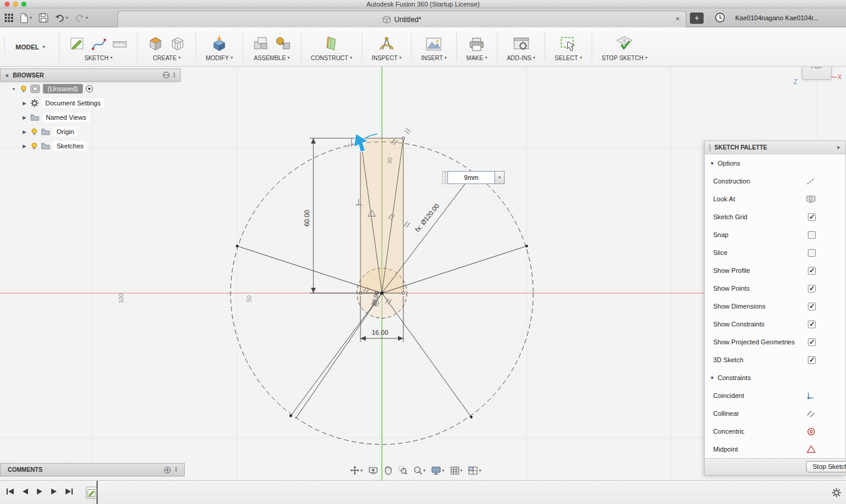 The image size is (846, 504). Describe the element at coordinates (697, 18) in the screenshot. I see `new-tab-button: +` at that location.